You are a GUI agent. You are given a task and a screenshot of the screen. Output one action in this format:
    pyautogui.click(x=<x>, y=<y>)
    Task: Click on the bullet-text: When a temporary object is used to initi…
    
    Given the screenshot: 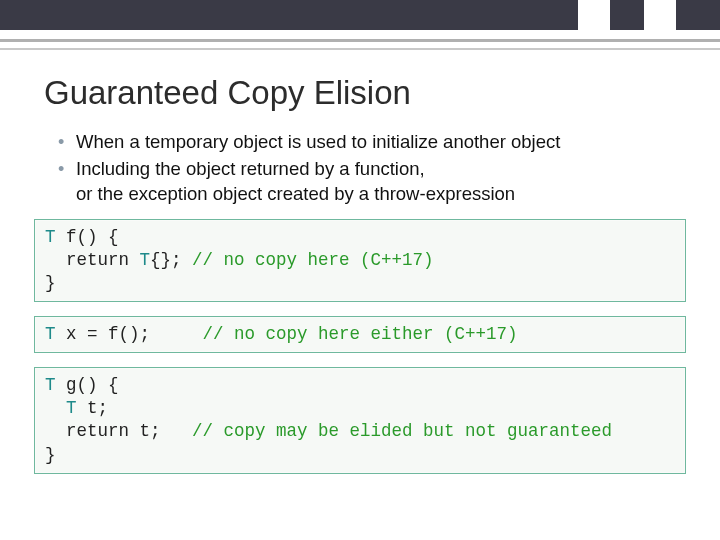 What is the action you would take?
    pyautogui.click(x=318, y=142)
    